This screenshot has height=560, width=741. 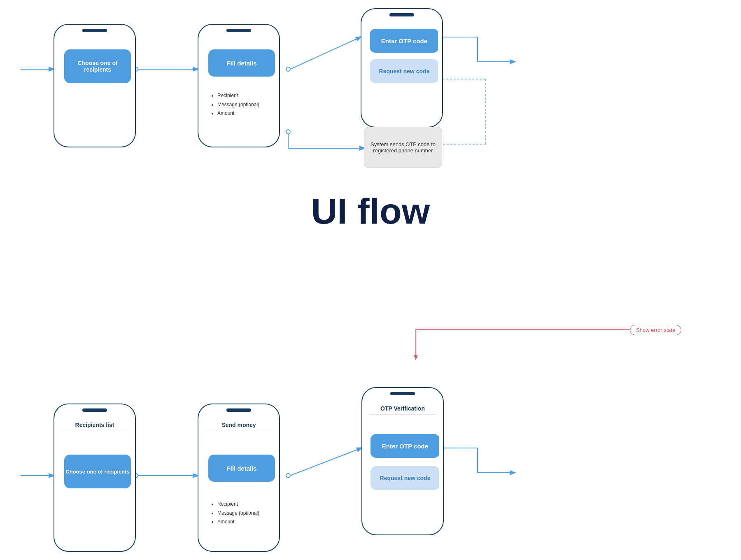 What do you see at coordinates (242, 468) in the screenshot?
I see `fill-details-btn-bottom: Fill details` at bounding box center [242, 468].